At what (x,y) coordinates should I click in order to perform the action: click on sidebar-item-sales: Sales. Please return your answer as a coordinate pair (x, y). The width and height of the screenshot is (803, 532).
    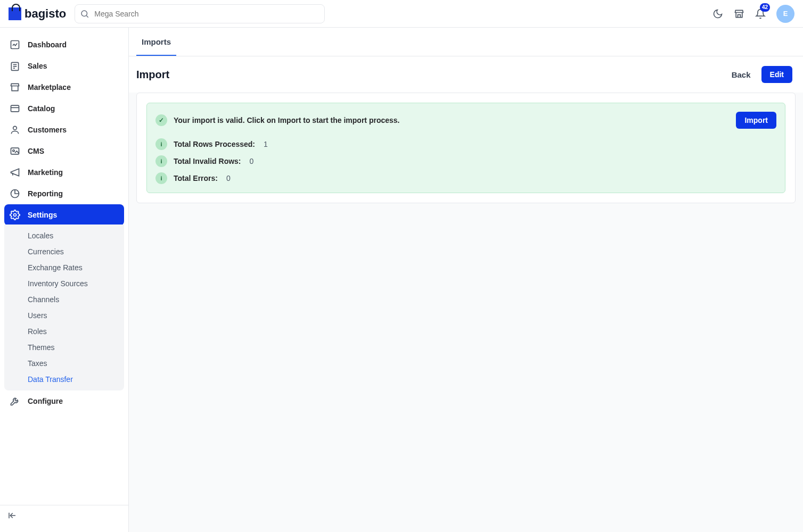
    Looking at the image, I should click on (64, 66).